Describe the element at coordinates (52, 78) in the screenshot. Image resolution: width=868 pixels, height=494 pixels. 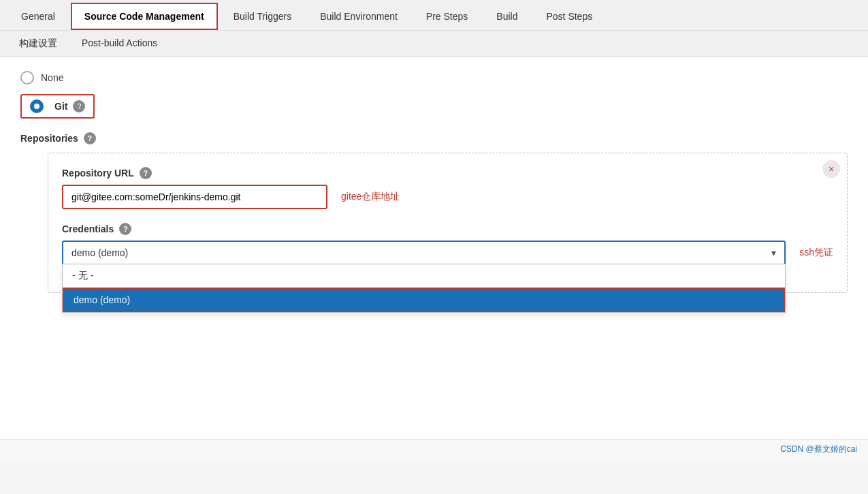
I see `none-radio-label: None` at that location.